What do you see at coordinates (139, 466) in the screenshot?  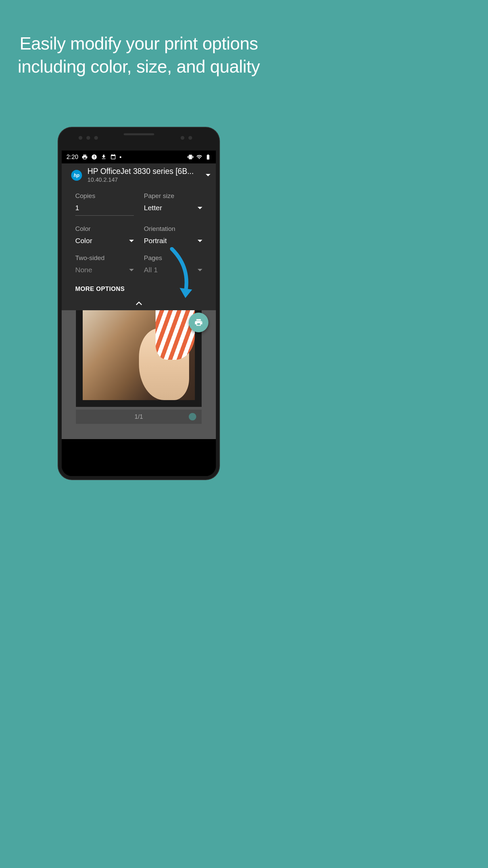 I see `android-nav-bar` at bounding box center [139, 466].